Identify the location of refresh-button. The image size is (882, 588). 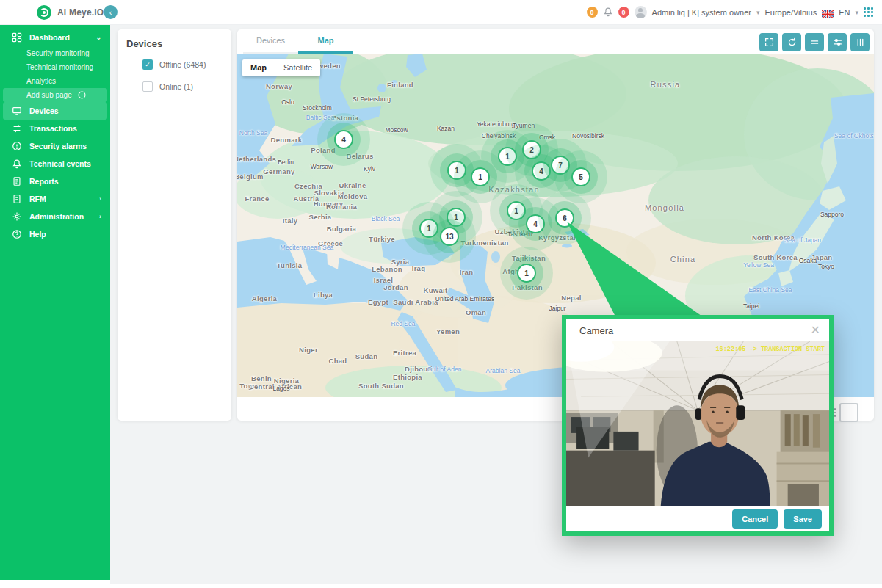
(792, 43).